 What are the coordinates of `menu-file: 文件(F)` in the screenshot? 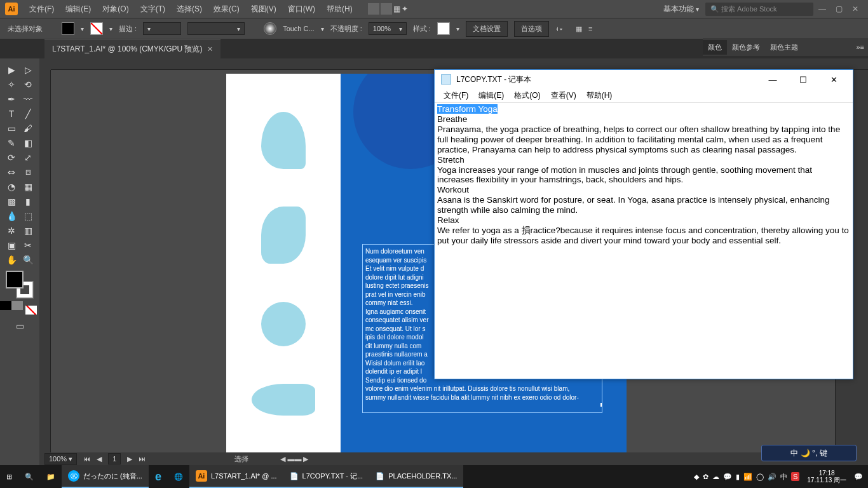 It's located at (42, 9).